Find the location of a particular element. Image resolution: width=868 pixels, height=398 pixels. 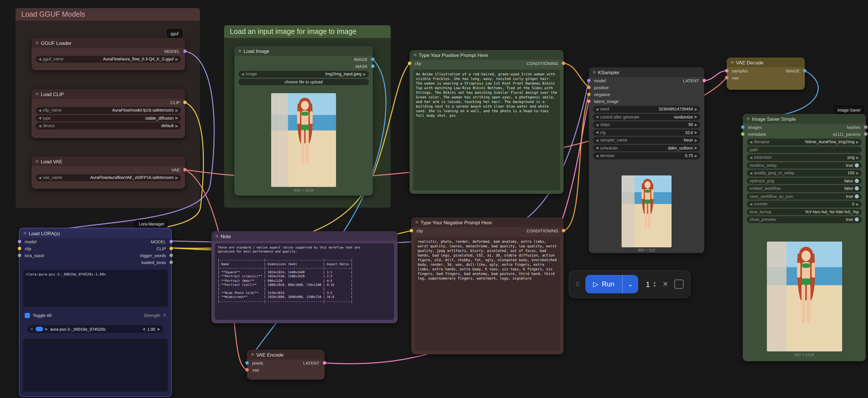

node-negative-prompt: Type Your Negative Prompt Here clip COND… is located at coordinates (487, 286).